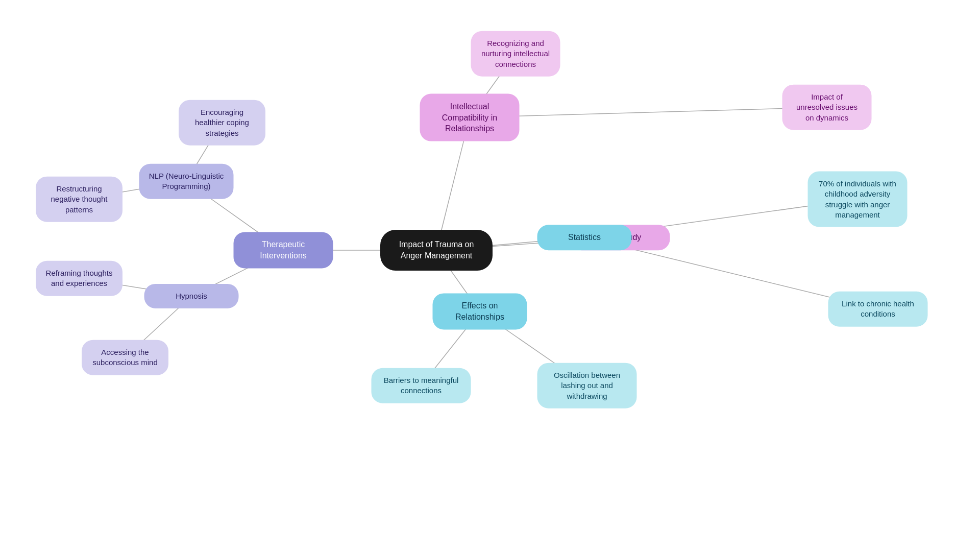  Describe the element at coordinates (125, 357) in the screenshot. I see `node-accessing: Accessing the subconscious mind` at that location.